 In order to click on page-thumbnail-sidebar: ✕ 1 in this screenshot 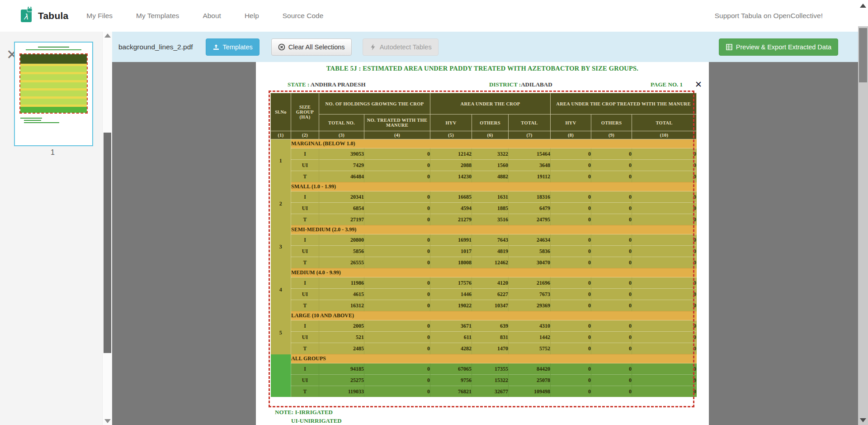, I will do `click(51, 228)`.